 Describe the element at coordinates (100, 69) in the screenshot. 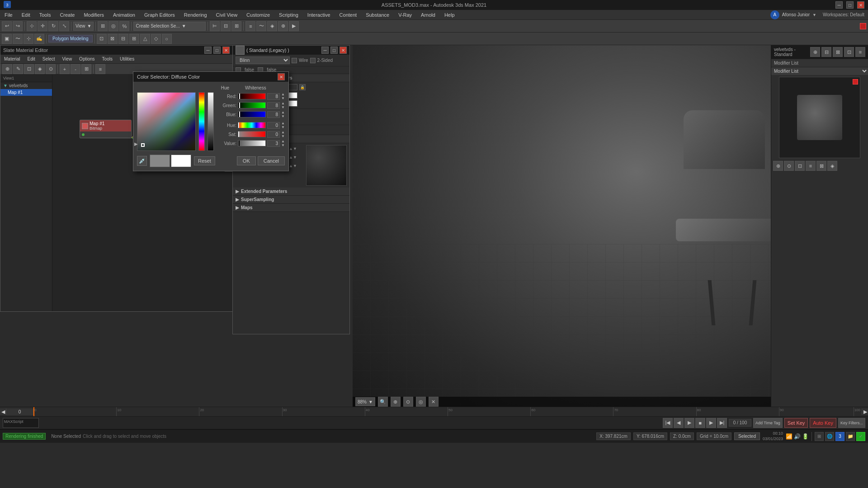

I see `sme-layout: ≡` at that location.